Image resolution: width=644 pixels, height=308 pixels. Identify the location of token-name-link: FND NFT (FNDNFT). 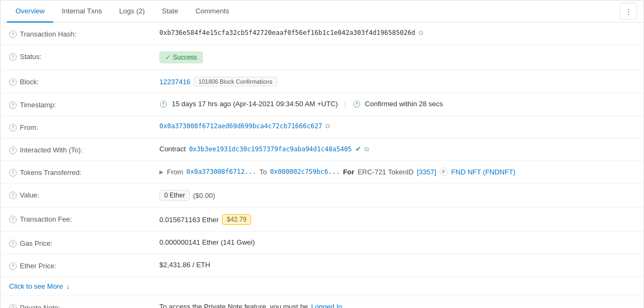
(484, 172).